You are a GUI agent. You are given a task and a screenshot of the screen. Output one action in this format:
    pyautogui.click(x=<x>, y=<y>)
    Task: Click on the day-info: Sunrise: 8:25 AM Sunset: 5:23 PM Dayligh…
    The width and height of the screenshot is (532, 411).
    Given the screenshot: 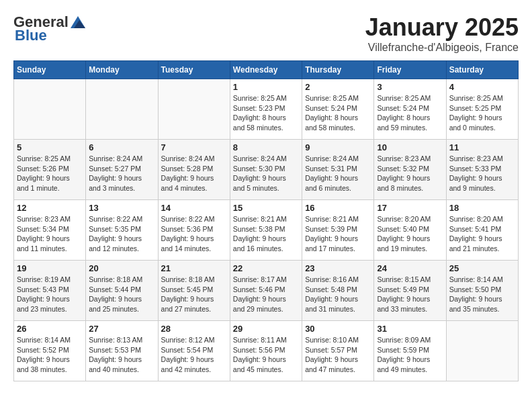 What is the action you would take?
    pyautogui.click(x=266, y=113)
    